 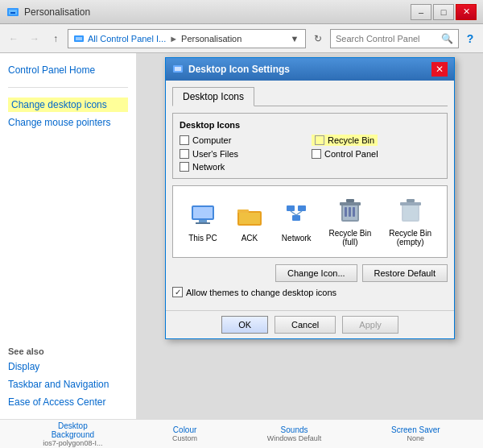 I want to click on folder-icon, so click(x=250, y=216).